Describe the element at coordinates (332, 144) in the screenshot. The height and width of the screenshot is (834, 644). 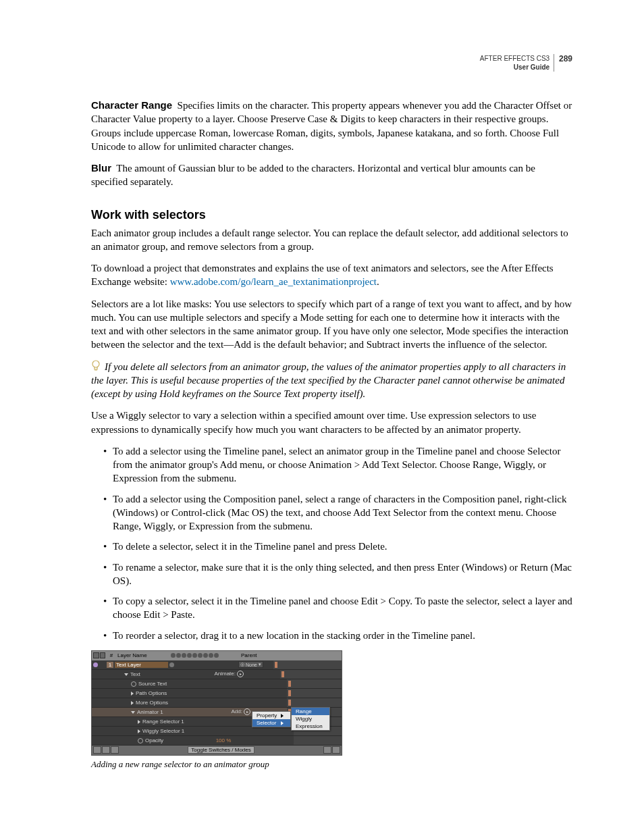
I see `definitions: Character Range Specifies limits on the …` at that location.